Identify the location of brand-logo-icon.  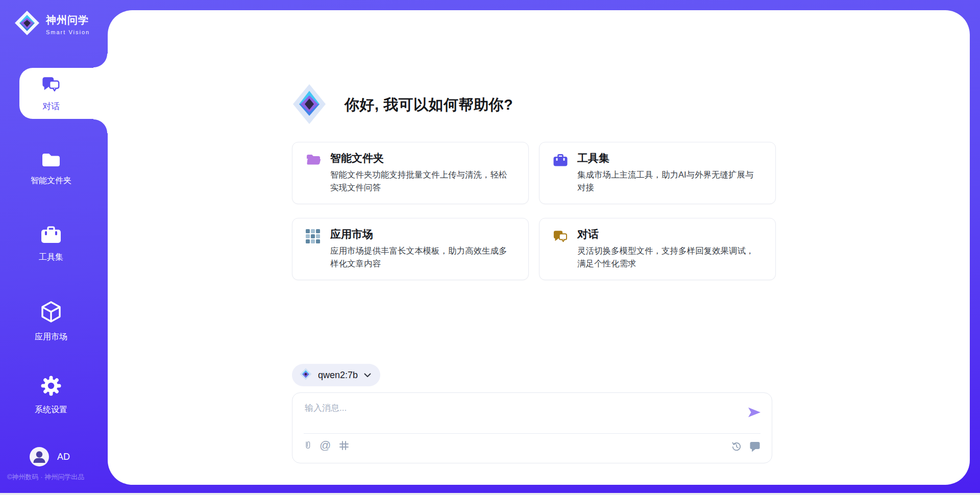
(27, 24).